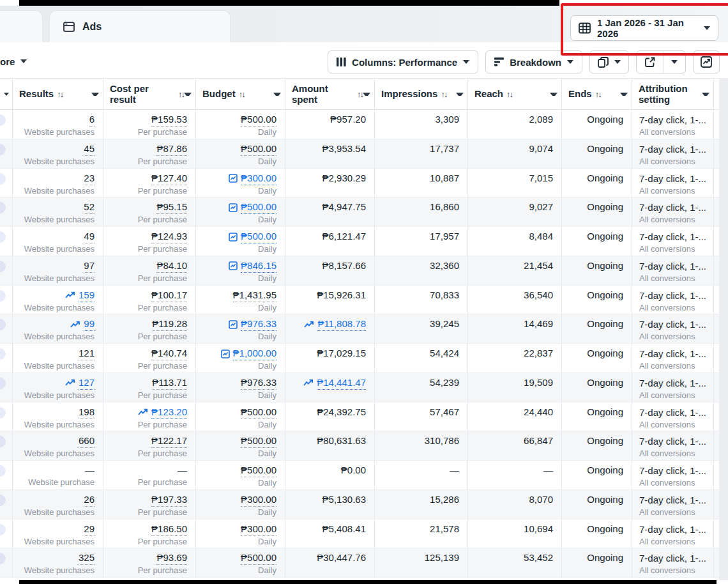  Describe the element at coordinates (364, 388) in the screenshot. I see `table-row: 127Website purchases₱113.71Per purchase₱…` at that location.